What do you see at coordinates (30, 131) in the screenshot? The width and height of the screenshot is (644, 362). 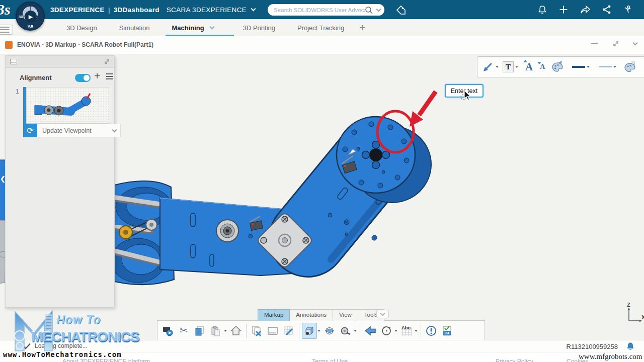 I see `update-viewpoint-refresh-icon: ⟳` at bounding box center [30, 131].